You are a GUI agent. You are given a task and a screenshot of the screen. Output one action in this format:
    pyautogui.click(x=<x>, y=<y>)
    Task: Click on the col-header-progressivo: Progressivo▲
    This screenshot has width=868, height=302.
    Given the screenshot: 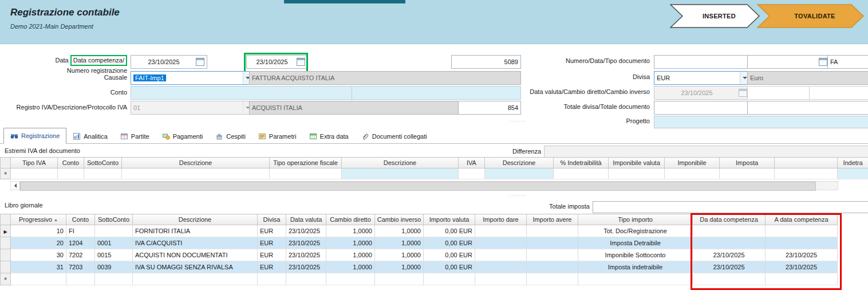 What is the action you would take?
    pyautogui.click(x=39, y=220)
    